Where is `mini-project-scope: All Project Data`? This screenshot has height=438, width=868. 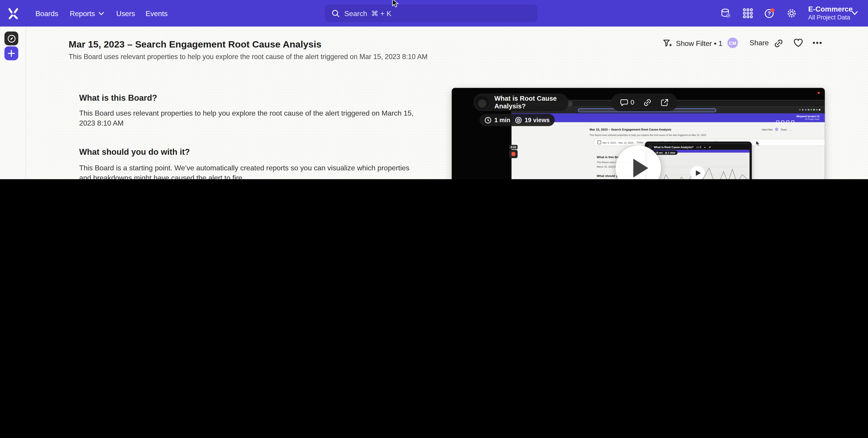 mini-project-scope: All Project Data is located at coordinates (812, 119).